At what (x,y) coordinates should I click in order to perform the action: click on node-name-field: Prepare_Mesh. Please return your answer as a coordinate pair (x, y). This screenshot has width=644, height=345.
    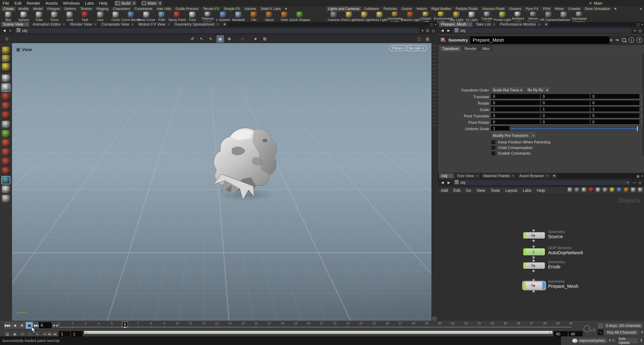
    Looking at the image, I should click on (540, 40).